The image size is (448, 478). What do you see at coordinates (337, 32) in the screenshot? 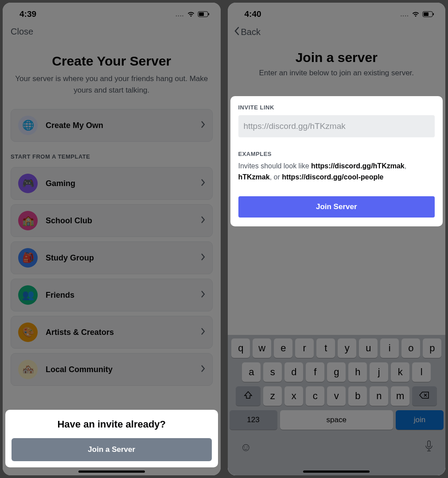
I see `back-button: Back` at bounding box center [337, 32].